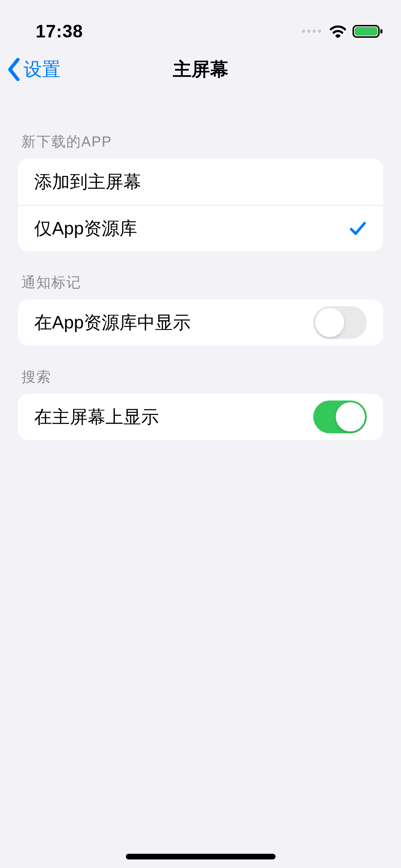 The width and height of the screenshot is (401, 868). I want to click on wifi-icon, so click(338, 31).